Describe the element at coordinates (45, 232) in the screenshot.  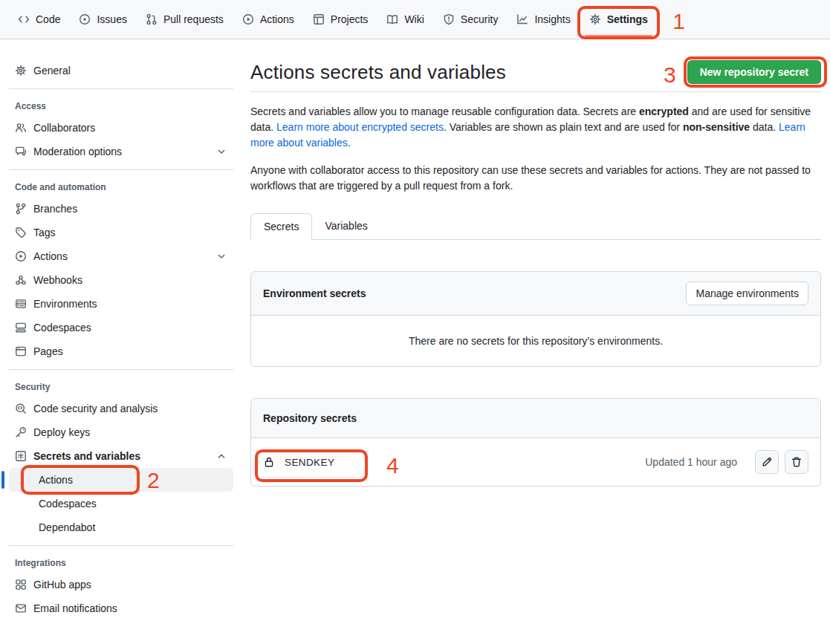
I see `sidebar-item-label: Tags` at that location.